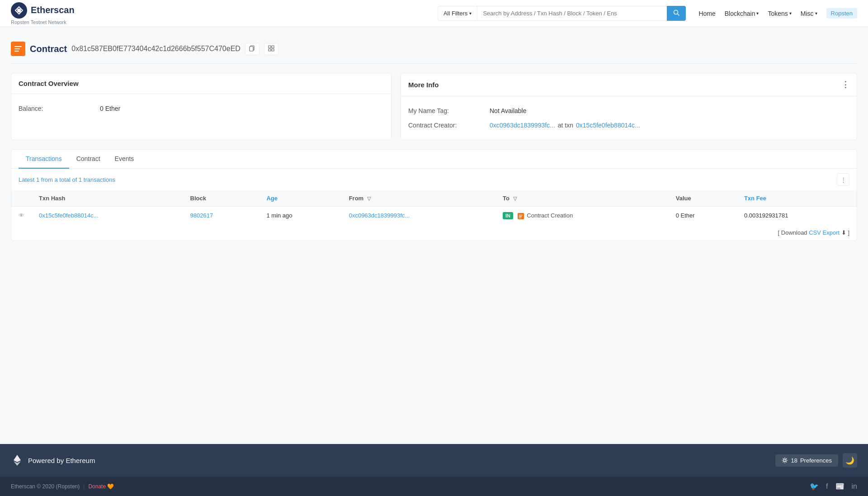  What do you see at coordinates (449, 111) in the screenshot?
I see `name-tag-label: My Name Tag:` at bounding box center [449, 111].